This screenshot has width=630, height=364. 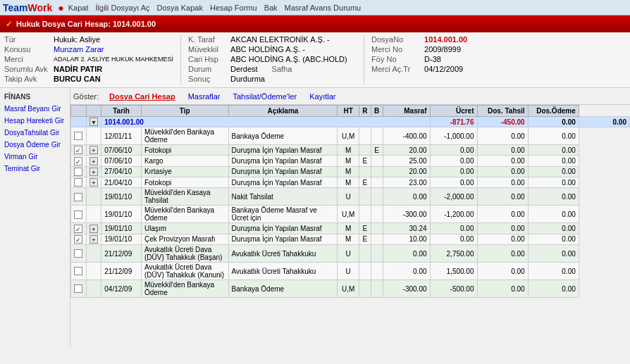 I want to click on row-dos-tahsil: 0.00, so click(x=502, y=197).